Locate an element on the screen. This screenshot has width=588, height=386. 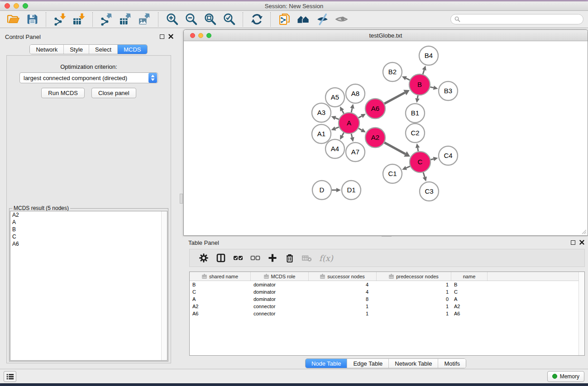
table-row: A2connector11A2 is located at coordinates (387, 306).